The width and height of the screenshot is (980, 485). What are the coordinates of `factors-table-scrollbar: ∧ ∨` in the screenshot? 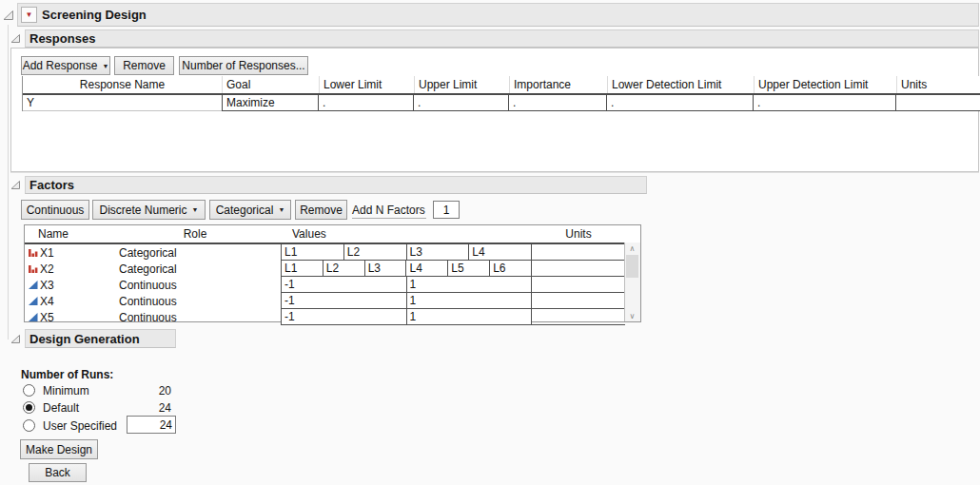 It's located at (632, 281).